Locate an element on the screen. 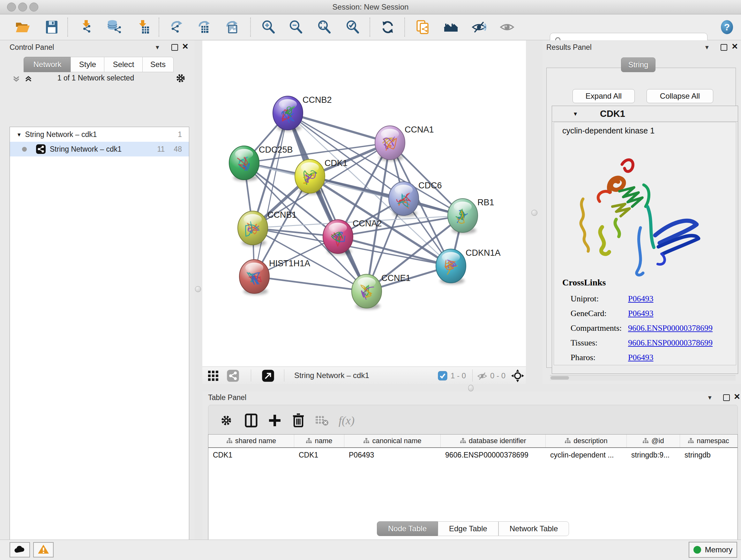 The width and height of the screenshot is (741, 560). column-header: description is located at coordinates (586, 441).